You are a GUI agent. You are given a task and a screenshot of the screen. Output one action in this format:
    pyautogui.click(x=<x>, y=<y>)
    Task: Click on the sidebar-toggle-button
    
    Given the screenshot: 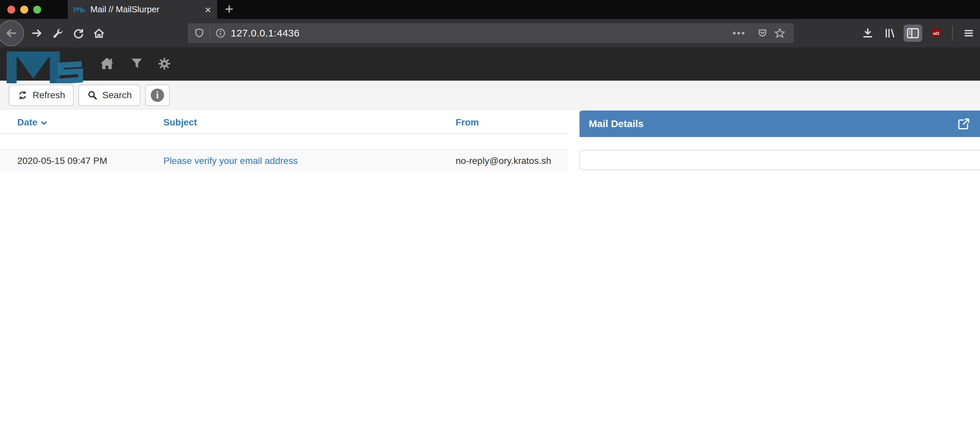 What is the action you would take?
    pyautogui.click(x=913, y=33)
    